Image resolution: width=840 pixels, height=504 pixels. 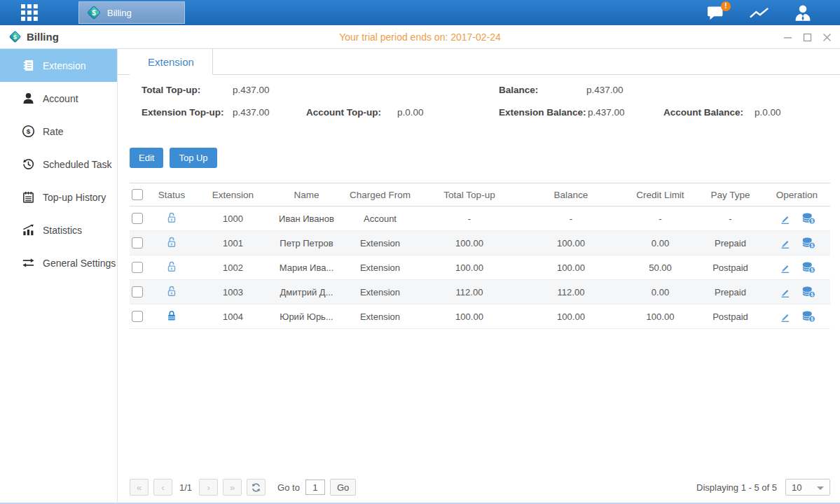 I want to click on billing-app-icon: $, so click(x=94, y=13).